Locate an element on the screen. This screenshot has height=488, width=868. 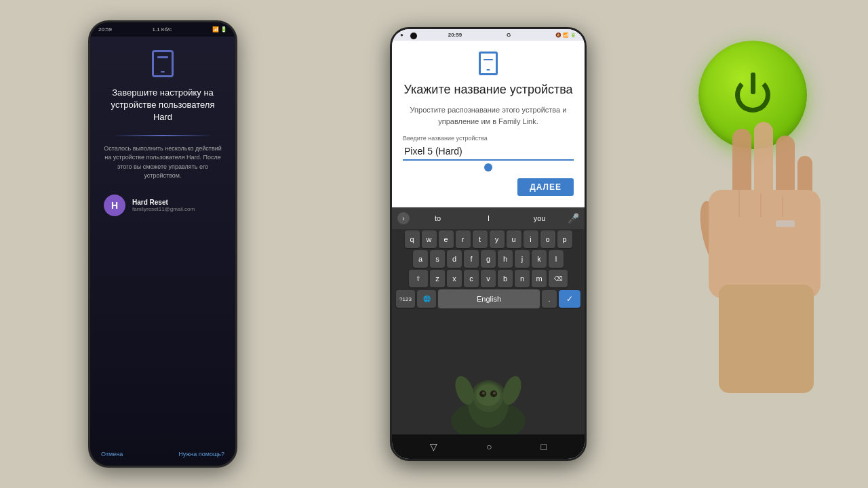
right-status-time: 20:59 is located at coordinates (455, 35).